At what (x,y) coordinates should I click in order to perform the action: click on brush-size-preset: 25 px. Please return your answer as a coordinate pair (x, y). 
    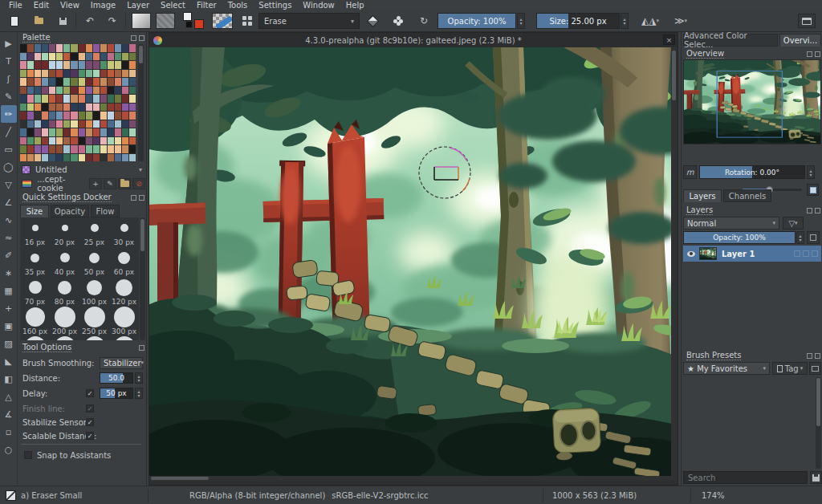
    Looking at the image, I should click on (95, 233).